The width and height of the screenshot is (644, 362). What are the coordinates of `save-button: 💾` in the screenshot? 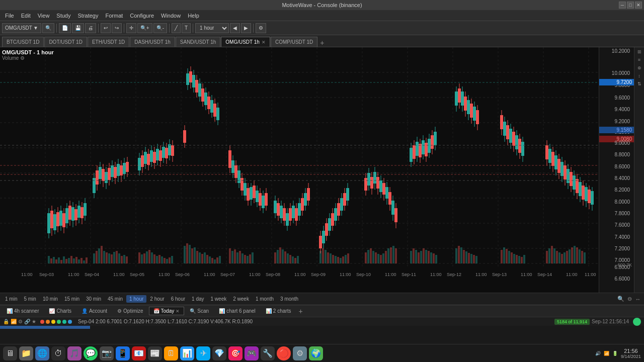 It's located at (78, 28).